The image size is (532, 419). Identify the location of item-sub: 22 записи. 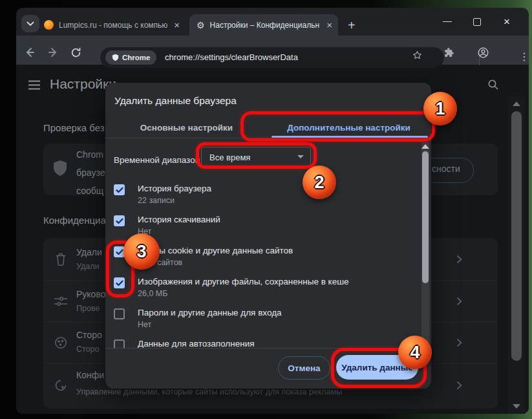
(156, 200).